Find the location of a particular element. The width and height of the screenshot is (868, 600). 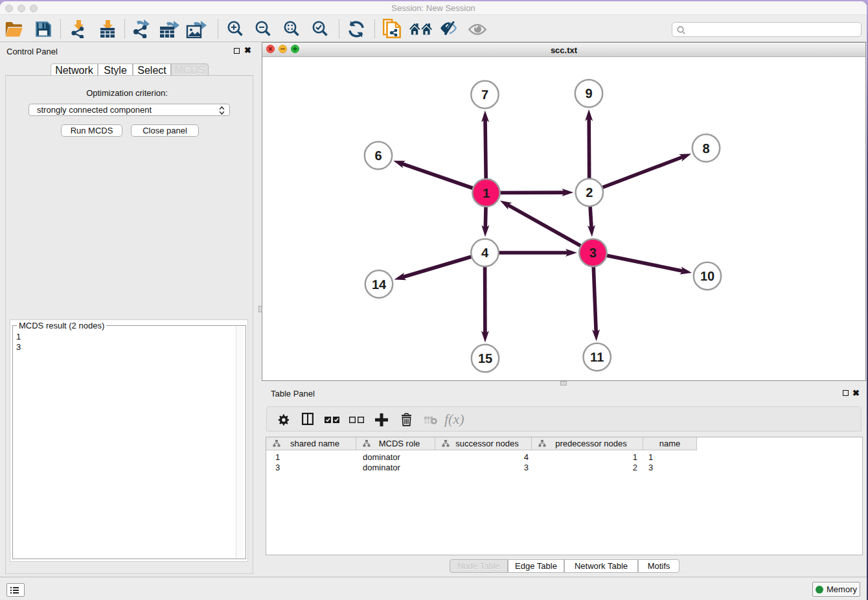

svg-text: 7 is located at coordinates (485, 95).